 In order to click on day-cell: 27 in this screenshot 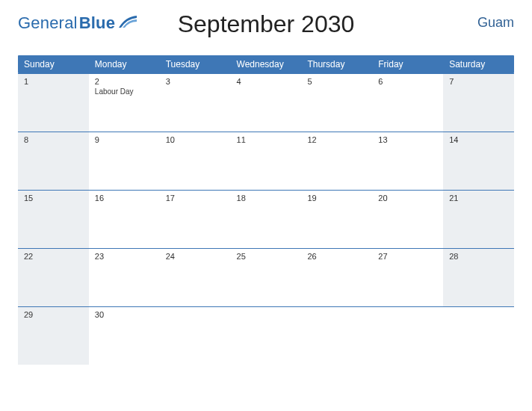, I will do `click(408, 277)`.